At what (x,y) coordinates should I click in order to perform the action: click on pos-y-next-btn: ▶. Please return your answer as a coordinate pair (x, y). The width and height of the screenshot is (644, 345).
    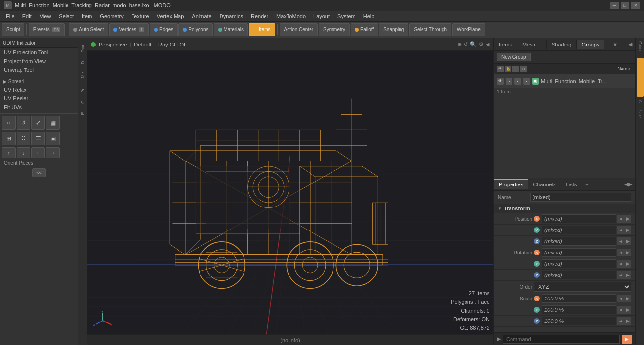
    Looking at the image, I should click on (628, 230).